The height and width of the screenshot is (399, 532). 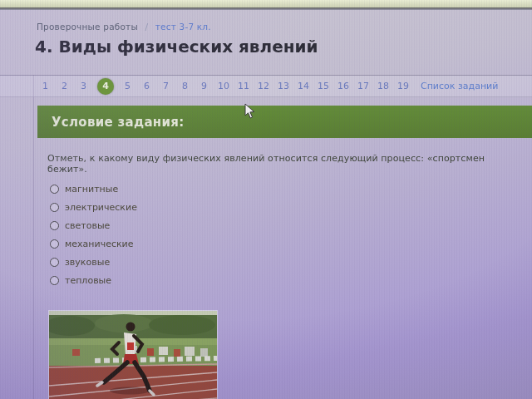 I want to click on pagination-page-7: 7, so click(x=166, y=86).